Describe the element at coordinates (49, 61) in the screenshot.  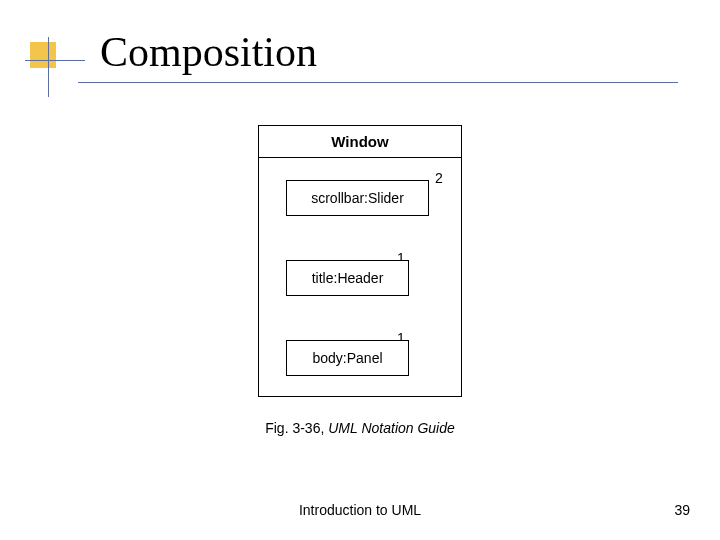
I see `slide-decoration` at that location.